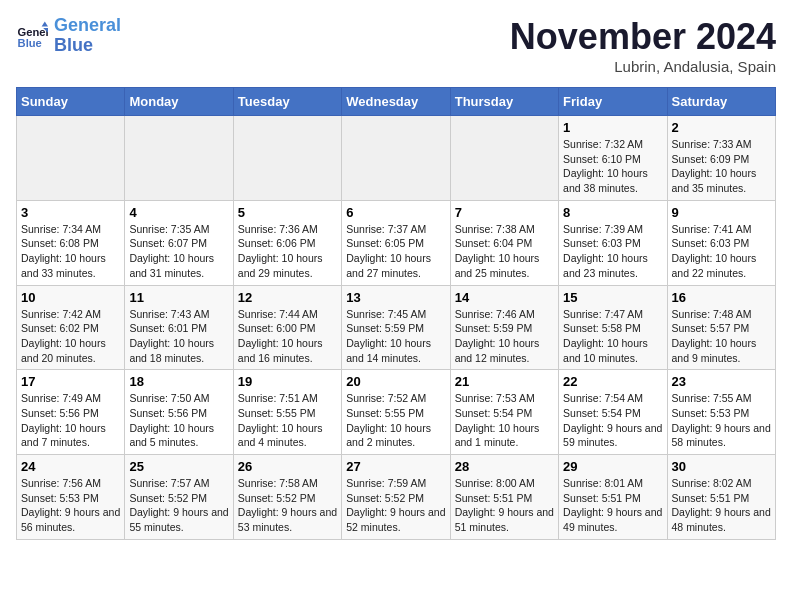 This screenshot has height=612, width=792. What do you see at coordinates (30, 43) in the screenshot?
I see `svg-text: Blue` at bounding box center [30, 43].